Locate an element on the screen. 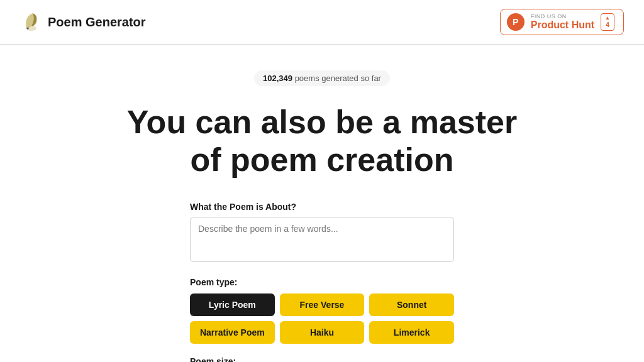 This screenshot has height=362, width=644. poem-size-label: Poem size: is located at coordinates (322, 359).